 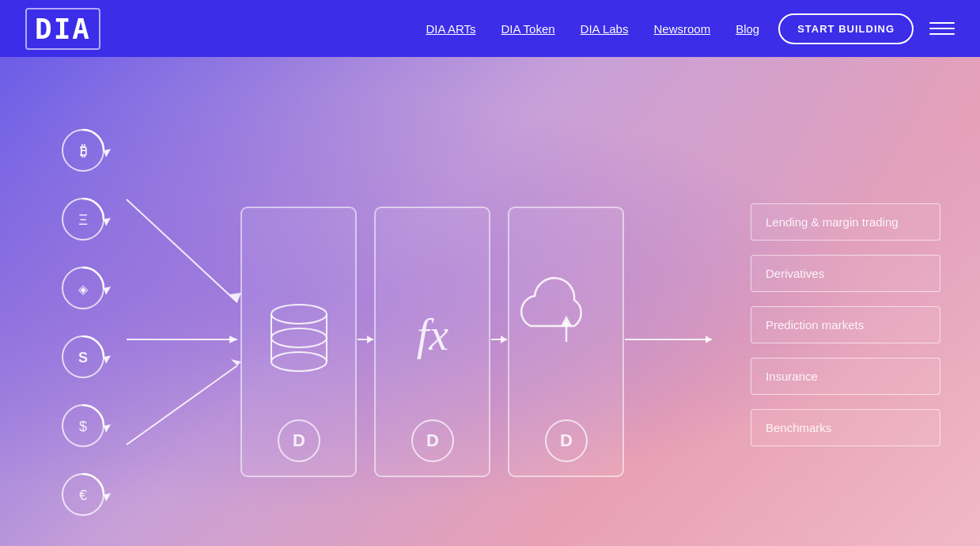 What do you see at coordinates (799, 427) in the screenshot?
I see `use-case-benchmarks-label: Benchmarks` at bounding box center [799, 427].